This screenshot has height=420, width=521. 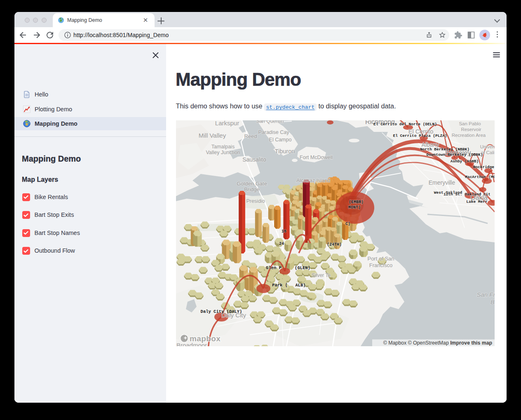 I want to click on svg-text: Presidio, so click(x=256, y=201).